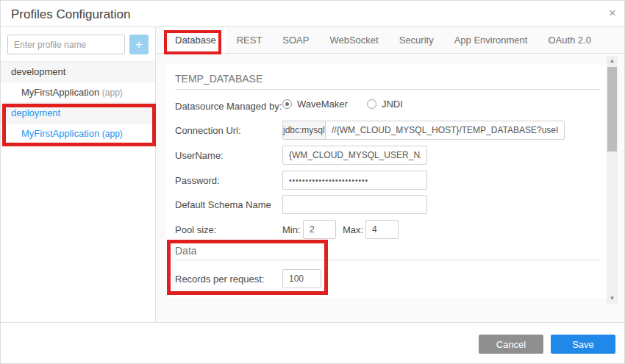 The height and width of the screenshot is (364, 625). I want to click on profile-create-row: +, so click(78, 44).